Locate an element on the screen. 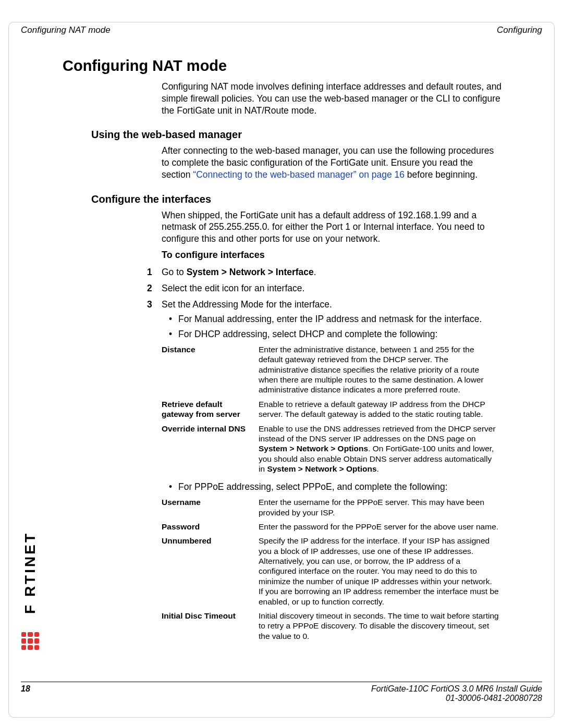 This screenshot has height=728, width=563. step-3-sublist-2: For PPPoE addressing, select PPPoE, and … is located at coordinates (336, 487).